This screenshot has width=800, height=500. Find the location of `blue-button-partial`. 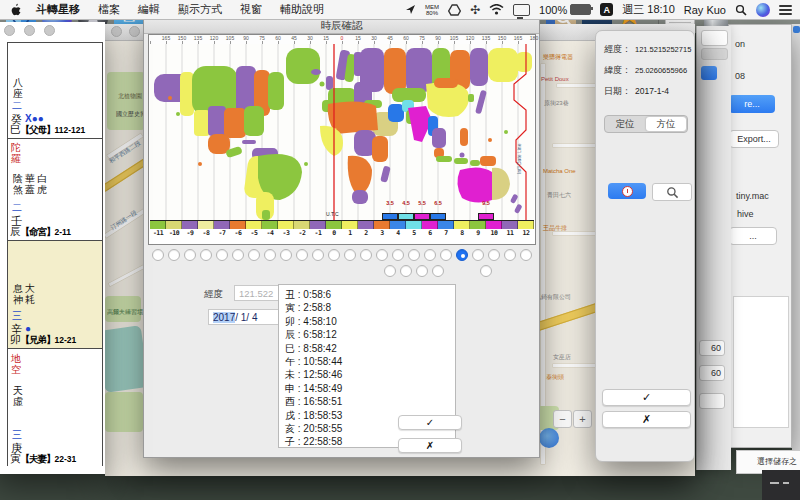

blue-button-partial is located at coordinates (709, 73).